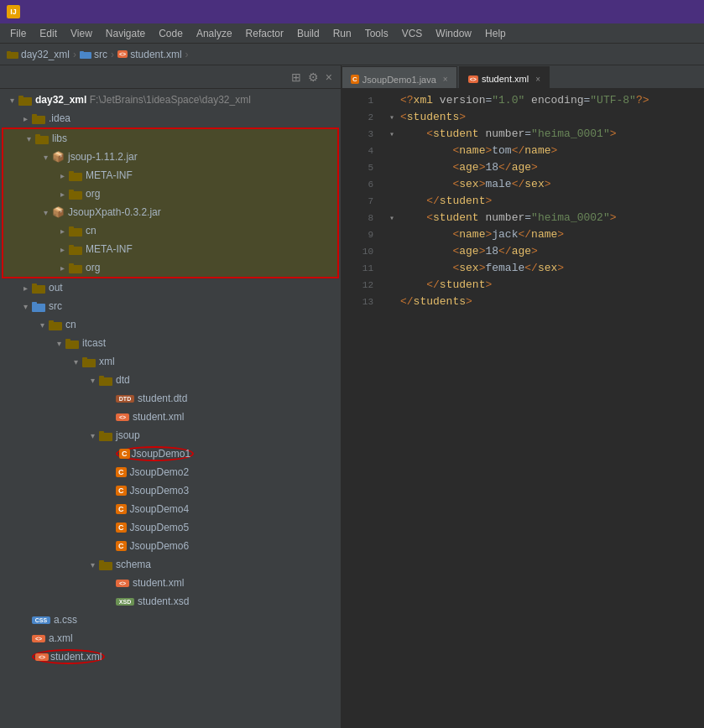 The height and width of the screenshot is (728, 704). I want to click on tree-item-a-xml: <> a.xml, so click(170, 638).